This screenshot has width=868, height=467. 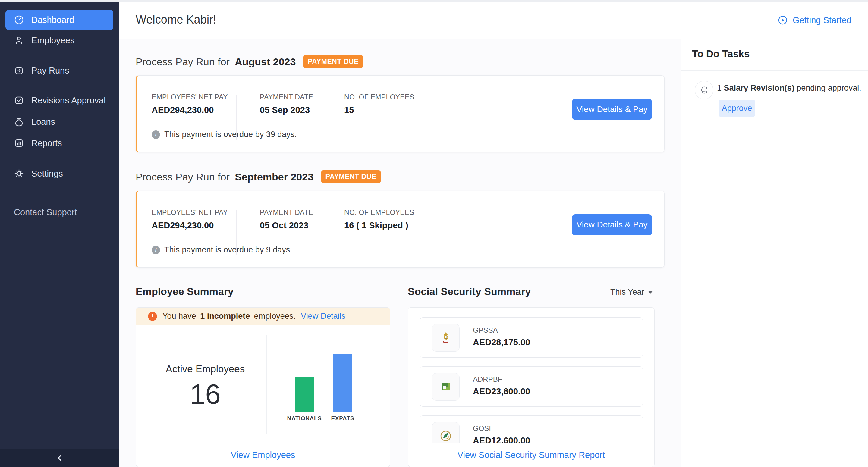 What do you see at coordinates (205, 394) in the screenshot?
I see `active-employees-count: 16` at bounding box center [205, 394].